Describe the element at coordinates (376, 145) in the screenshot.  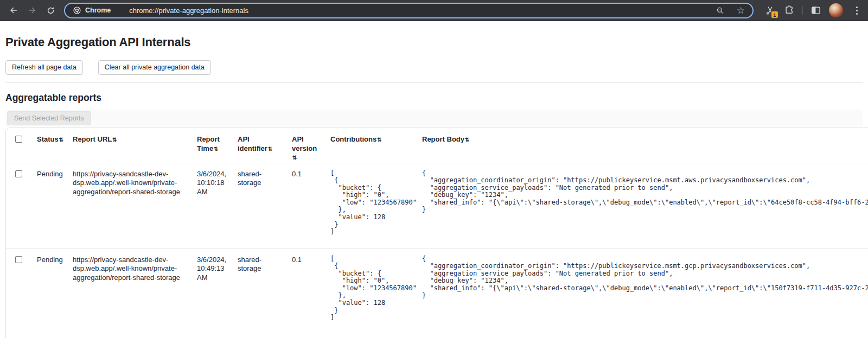
I see `header-contributions: Contributions⇅` at that location.